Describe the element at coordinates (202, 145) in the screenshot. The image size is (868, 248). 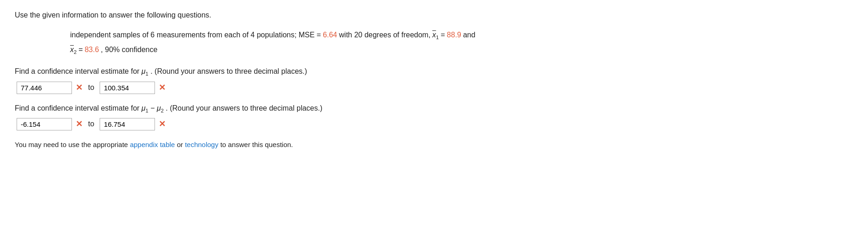
I see `technology-link: technology` at that location.